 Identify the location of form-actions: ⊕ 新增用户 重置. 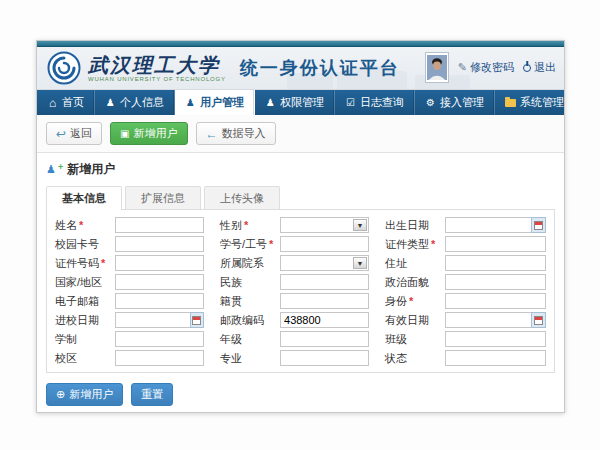
(300, 394).